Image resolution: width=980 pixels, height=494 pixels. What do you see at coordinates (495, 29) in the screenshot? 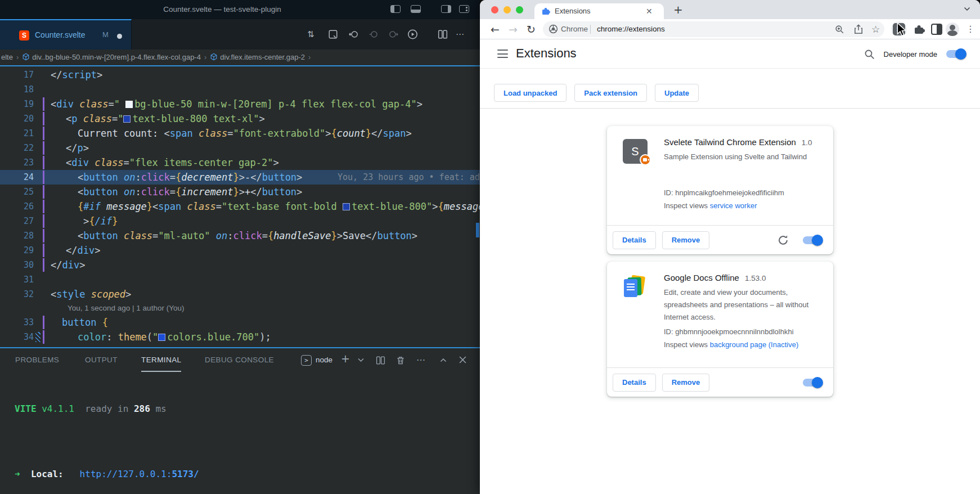
I see `back-icon: ←` at bounding box center [495, 29].